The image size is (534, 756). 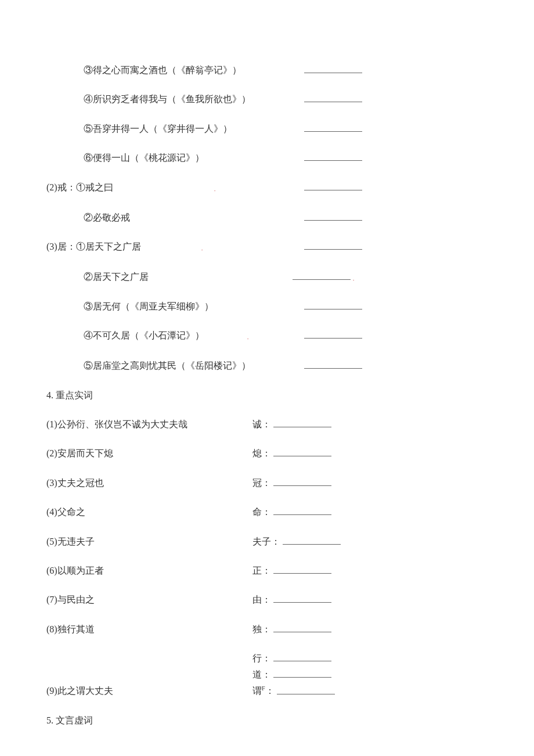 What do you see at coordinates (167, 99) in the screenshot?
I see `item-text: ④所识穷乏者得我与（《鱼我所欲也》）` at bounding box center [167, 99].